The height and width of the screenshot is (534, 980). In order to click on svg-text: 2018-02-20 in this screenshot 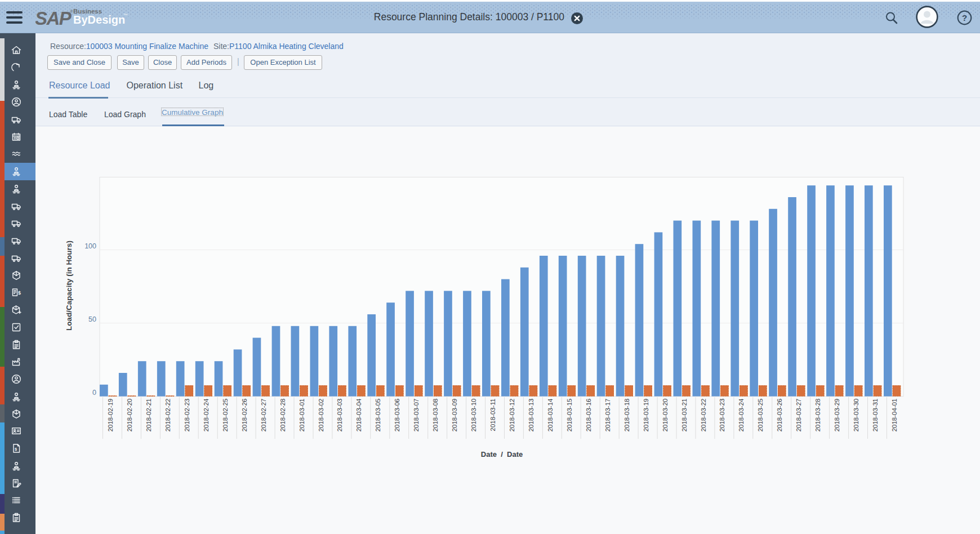, I will do `click(130, 416)`.